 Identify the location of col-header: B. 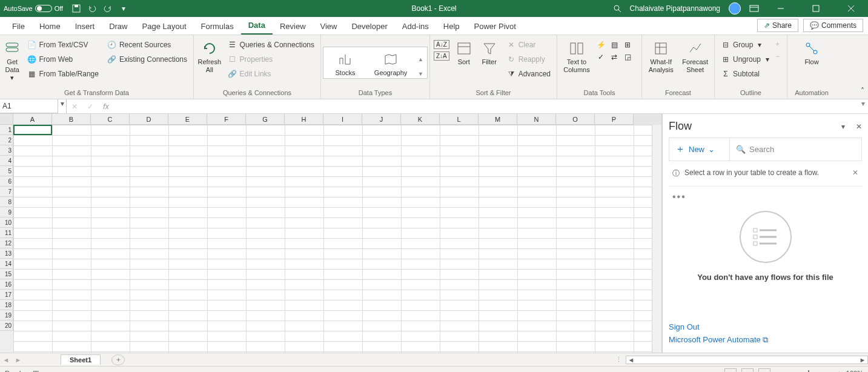
(71, 119).